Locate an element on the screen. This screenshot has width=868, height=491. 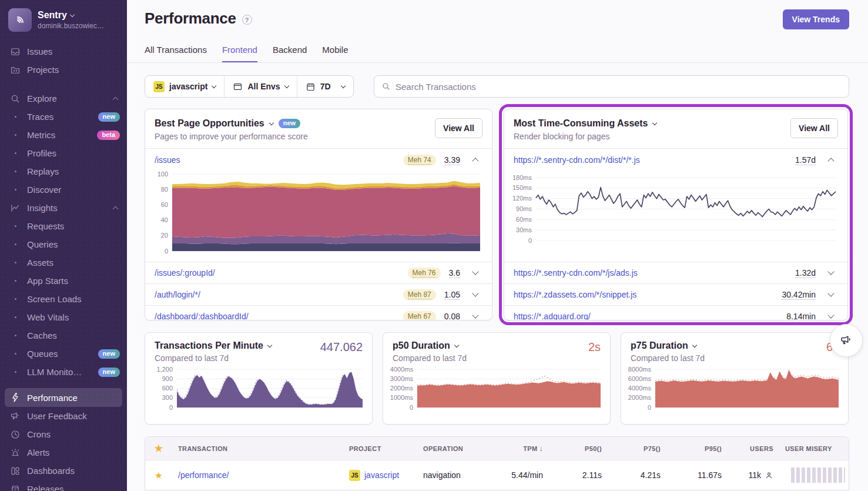
col-users: USERS is located at coordinates (753, 449).